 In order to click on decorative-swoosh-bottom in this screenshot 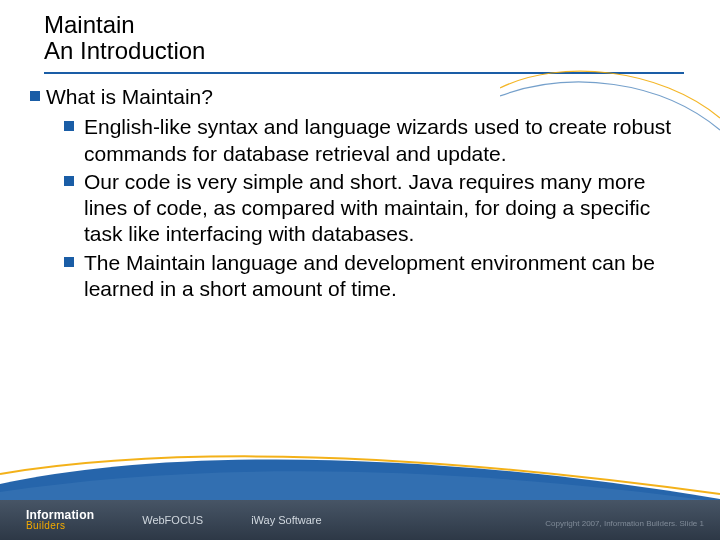, I will do `click(360, 474)`.